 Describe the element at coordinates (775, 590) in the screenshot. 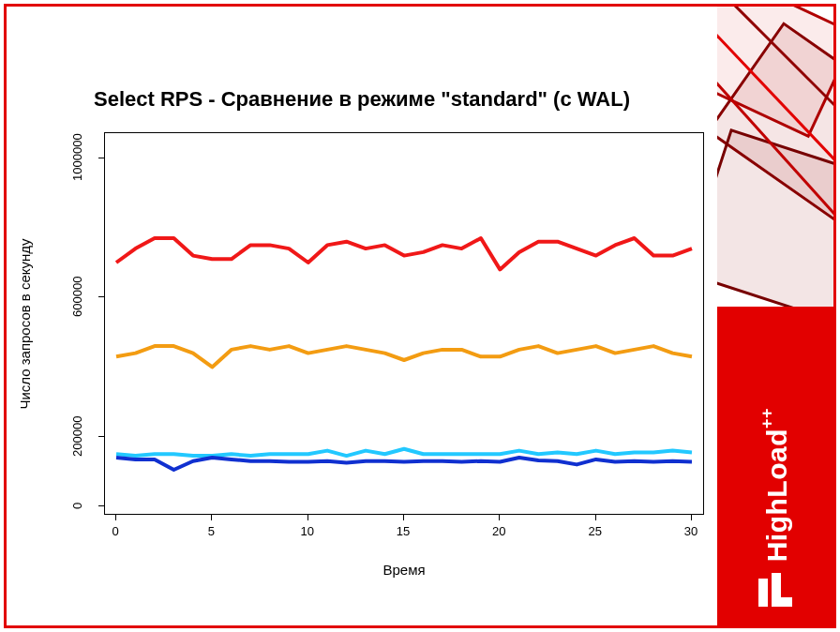

I see `brand-logo-icon` at that location.